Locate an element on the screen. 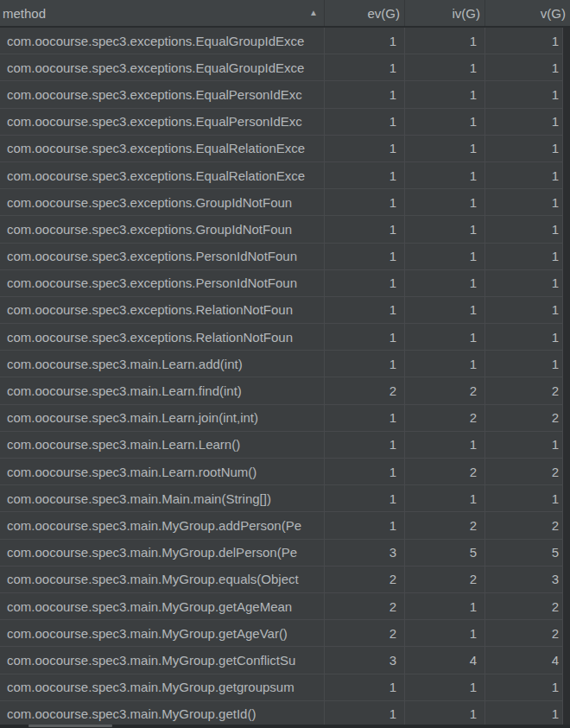  method-cell: com.oocourse.spec3.exceptions.EqualRelat… is located at coordinates (162, 149).